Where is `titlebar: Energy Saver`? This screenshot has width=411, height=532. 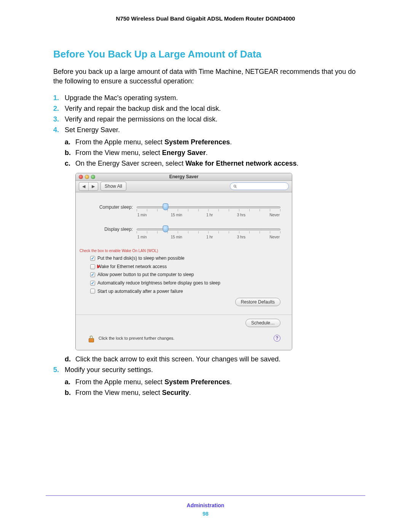
titlebar: Energy Saver is located at coordinates (184, 177).